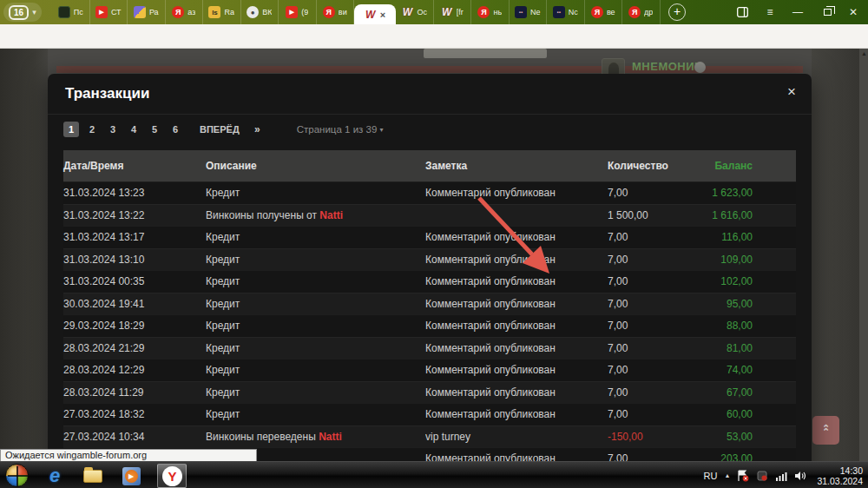  What do you see at coordinates (92, 129) in the screenshot?
I see `pagination-page-2: 2` at bounding box center [92, 129].